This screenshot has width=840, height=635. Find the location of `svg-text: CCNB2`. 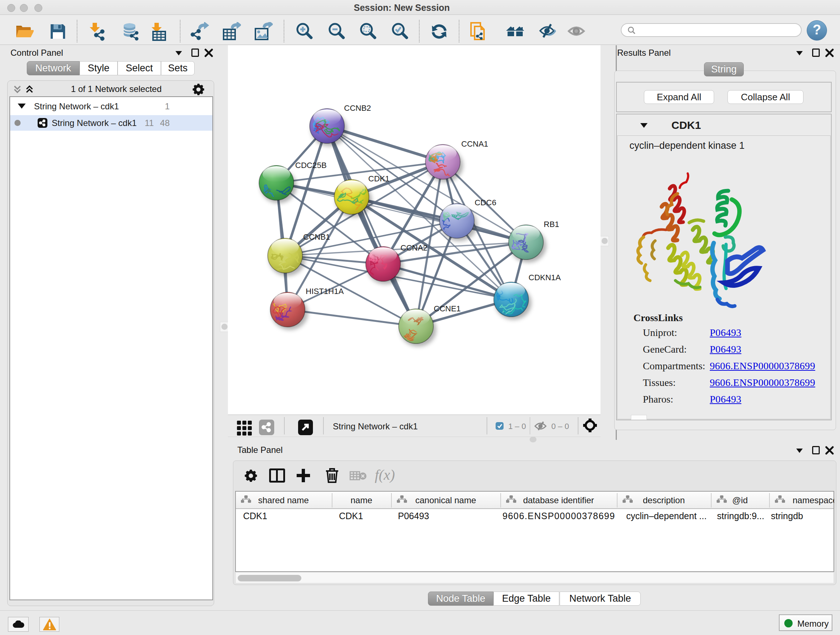

svg-text: CCNB2 is located at coordinates (358, 108).